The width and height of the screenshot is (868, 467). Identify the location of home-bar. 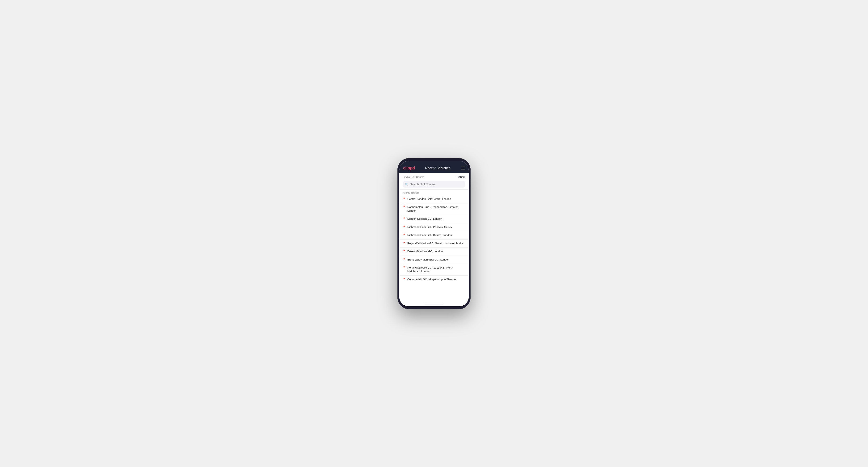
(434, 304).